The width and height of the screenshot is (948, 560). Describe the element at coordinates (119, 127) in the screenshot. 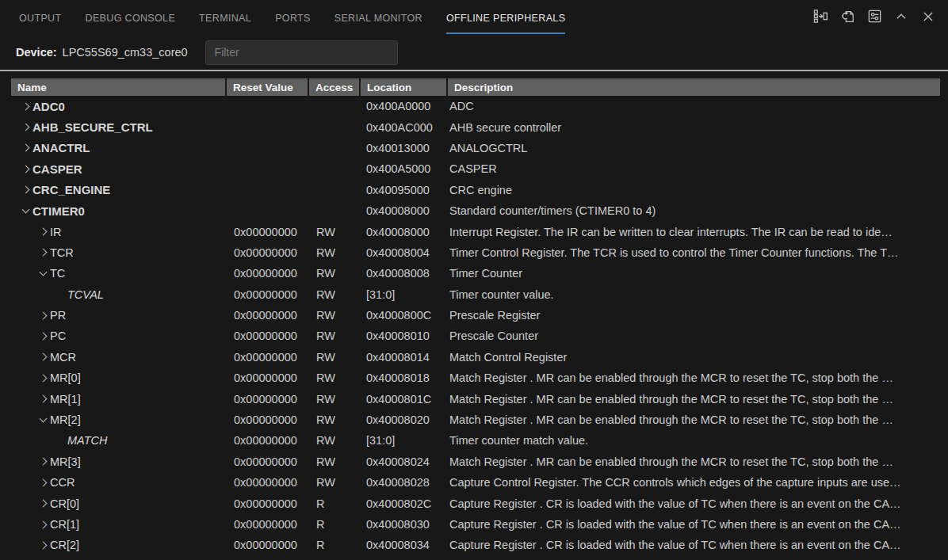

I see `name-cell: AHB_SECURE_CTRL` at that location.